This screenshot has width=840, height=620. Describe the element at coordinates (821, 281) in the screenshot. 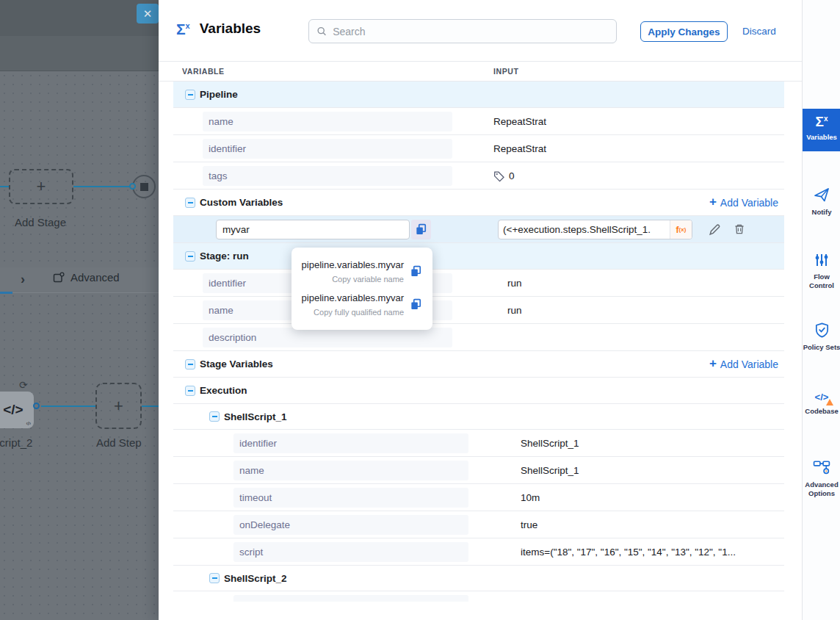

I see `sidebar-item-label: Flow Control` at that location.